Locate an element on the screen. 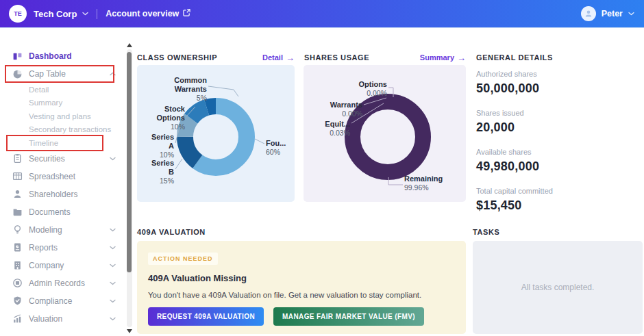 This screenshot has width=644, height=336. topbar-divider is located at coordinates (97, 14).